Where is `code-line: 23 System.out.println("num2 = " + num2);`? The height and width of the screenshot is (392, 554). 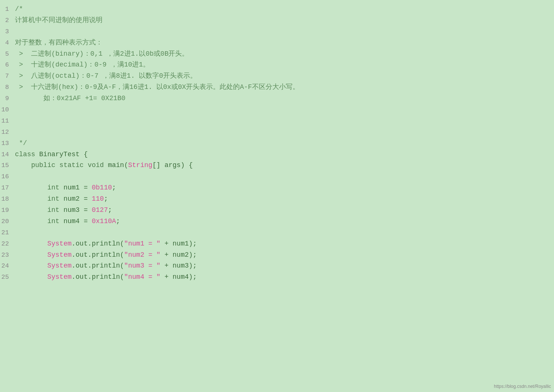 code-line: 23 System.out.println("num2 = " + num2); is located at coordinates (277, 255).